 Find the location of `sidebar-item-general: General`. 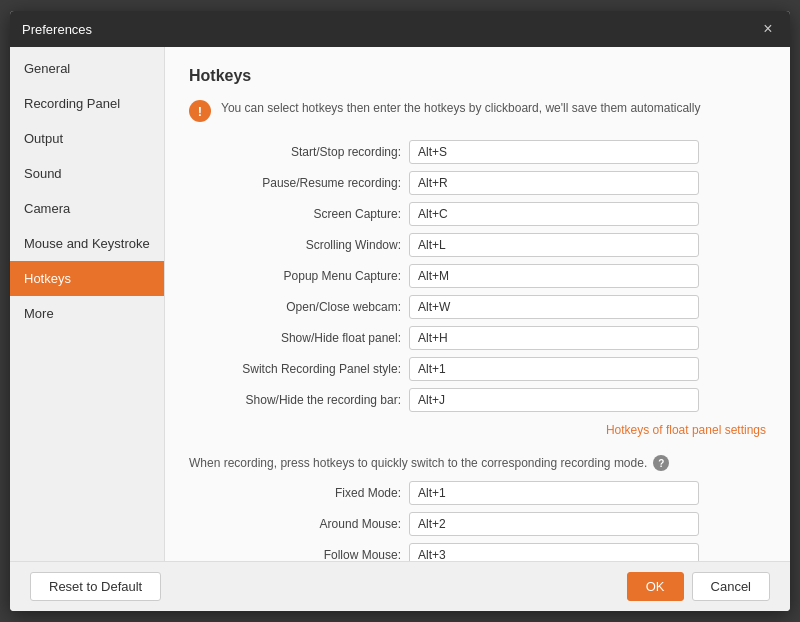

sidebar-item-general: General is located at coordinates (87, 68).